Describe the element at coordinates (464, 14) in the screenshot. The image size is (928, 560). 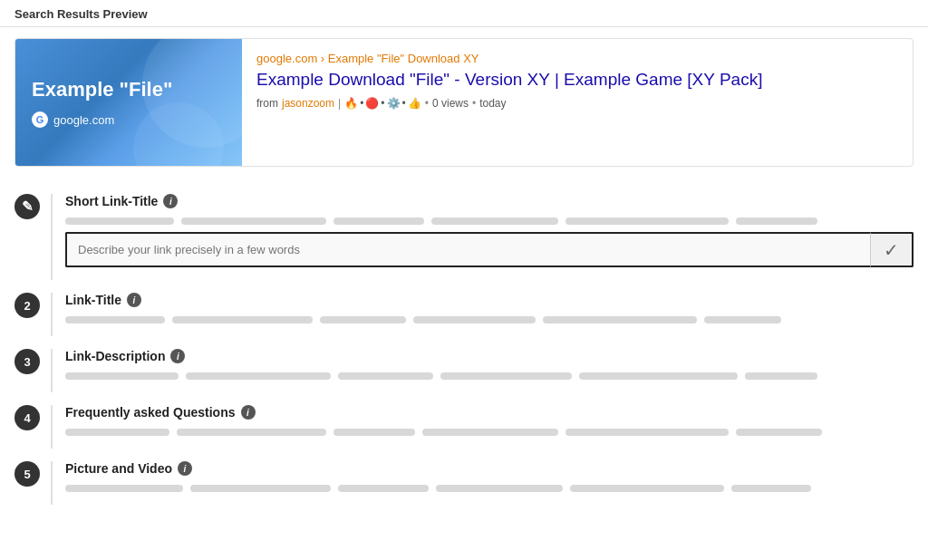
I see `page-header: Search Results Preview` at that location.